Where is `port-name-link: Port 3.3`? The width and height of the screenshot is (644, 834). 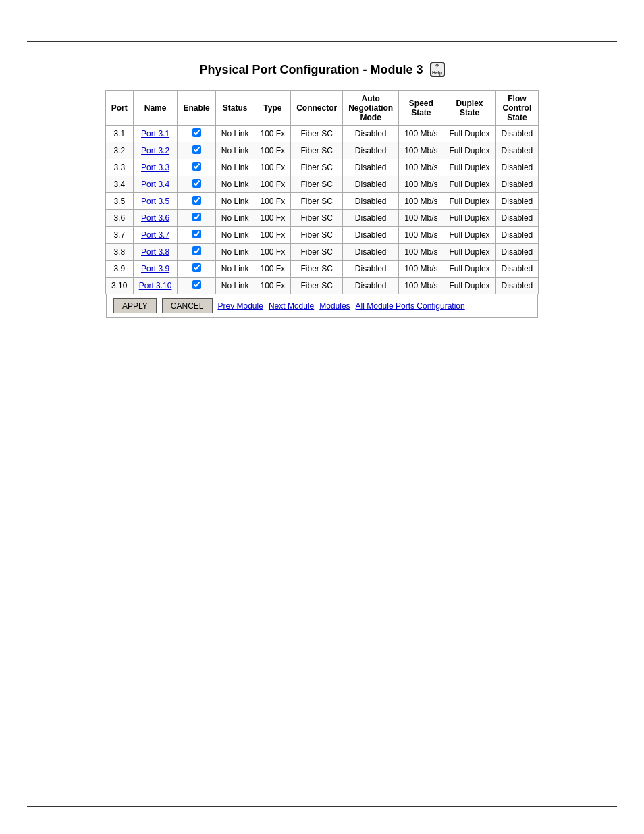
port-name-link: Port 3.3 is located at coordinates (155, 167).